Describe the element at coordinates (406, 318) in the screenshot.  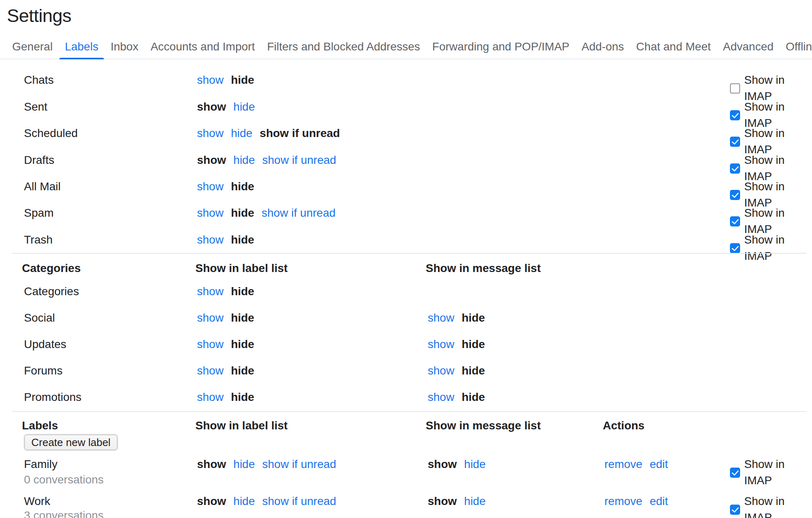
I see `table-row-social: Social show hide show hide` at that location.